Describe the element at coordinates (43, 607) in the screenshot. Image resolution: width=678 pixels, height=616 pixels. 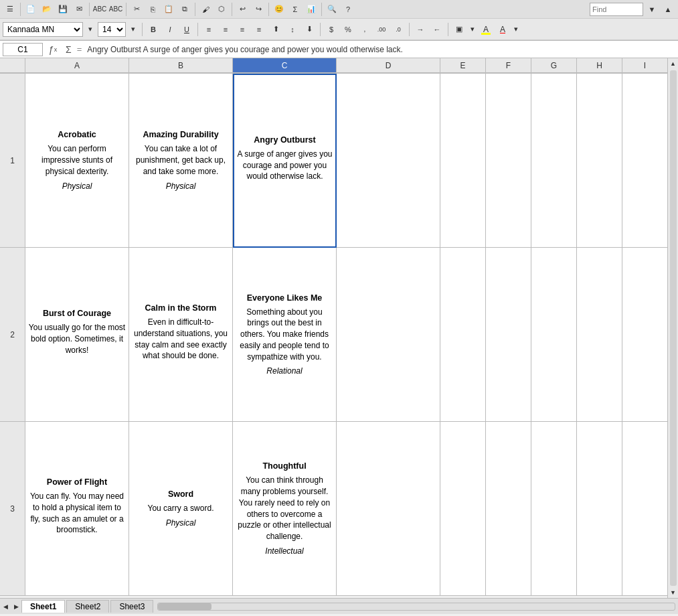
I see `sheet-tab-sheet1: Sheet1` at that location.